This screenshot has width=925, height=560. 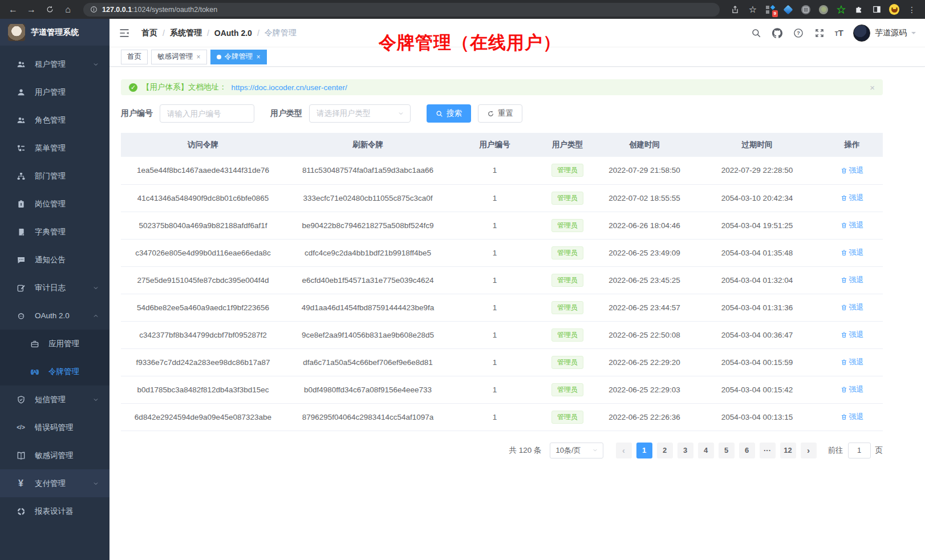 I want to click on search-icon, so click(x=756, y=33).